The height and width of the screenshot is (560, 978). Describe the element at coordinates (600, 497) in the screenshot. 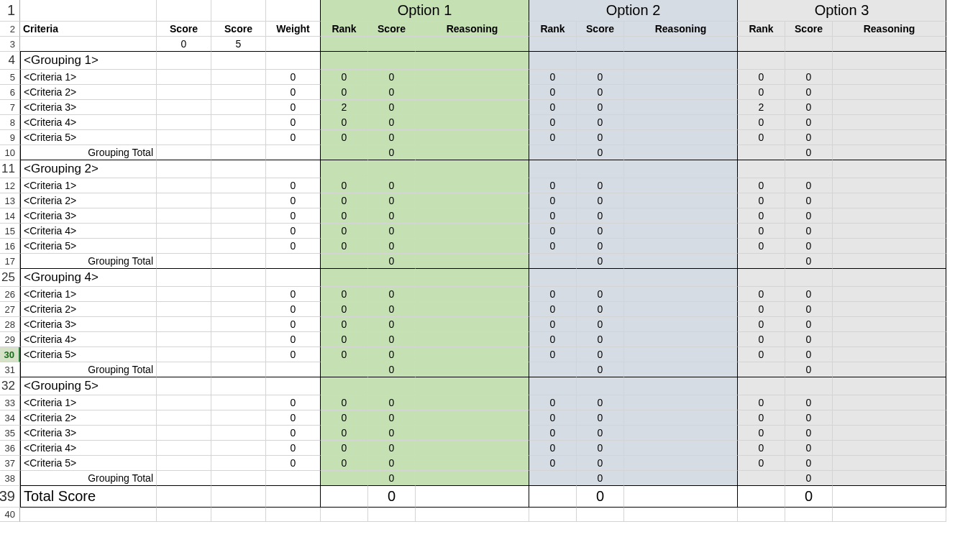

I see `grand-o2: 0` at that location.